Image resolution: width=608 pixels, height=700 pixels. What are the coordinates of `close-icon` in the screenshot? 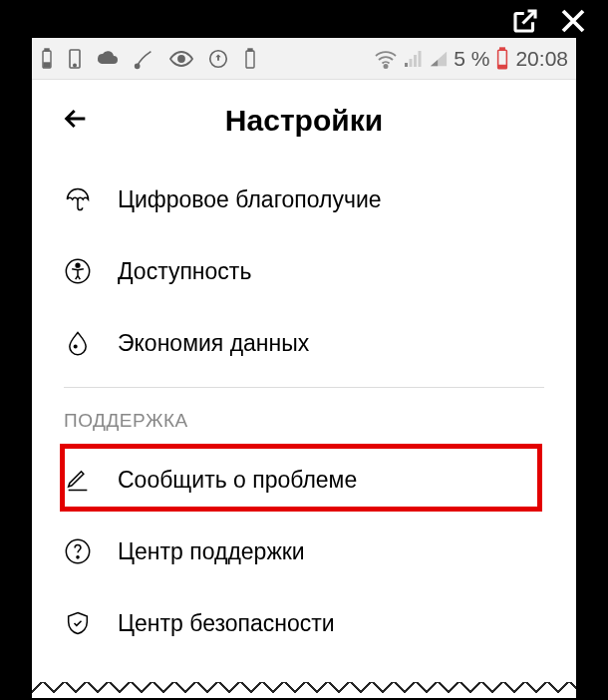 It's located at (573, 21).